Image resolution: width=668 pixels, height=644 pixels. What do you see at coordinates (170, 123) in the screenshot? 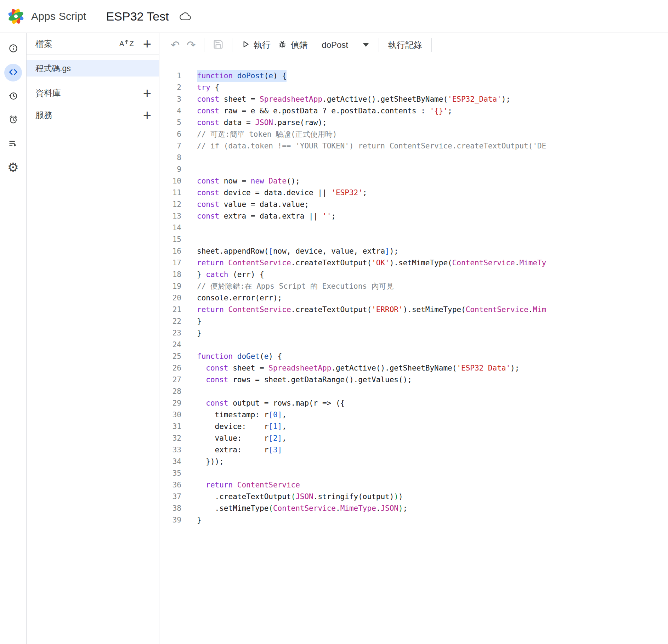
I see `line-number: 5` at bounding box center [170, 123].